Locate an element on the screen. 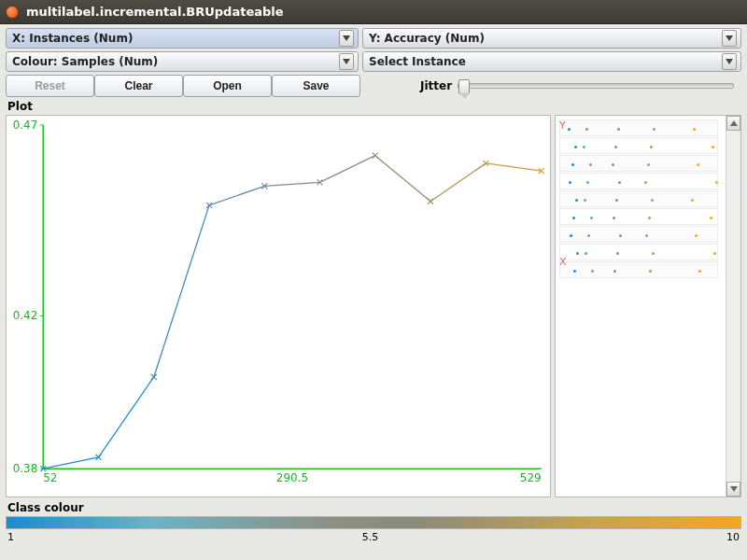 Image resolution: width=747 pixels, height=560 pixels. side-y-label: Y is located at coordinates (562, 125).